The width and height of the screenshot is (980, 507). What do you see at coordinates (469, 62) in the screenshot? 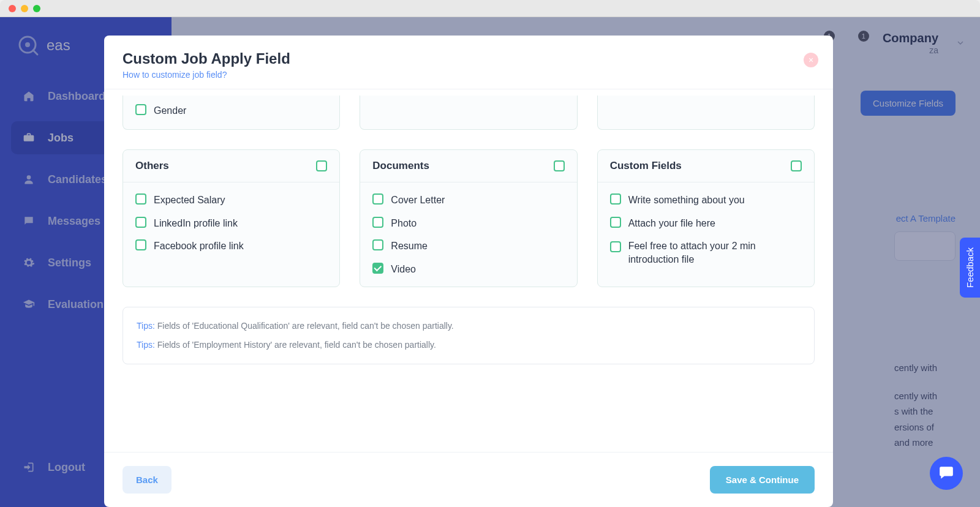
I see `modal-header: Custom Job Apply Field How to customize …` at bounding box center [469, 62].